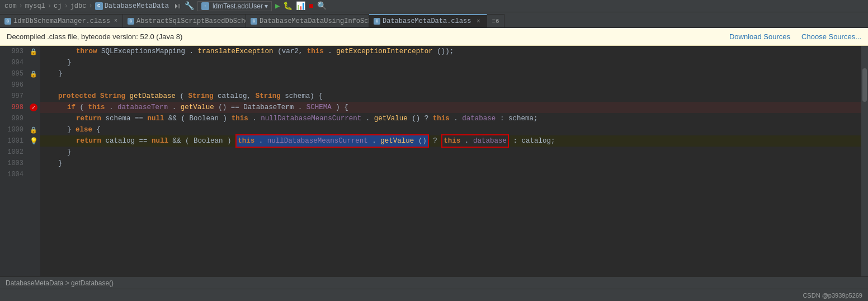 The height and width of the screenshot is (301, 868). I want to click on cls-boolean1001: Boolean, so click(208, 141).